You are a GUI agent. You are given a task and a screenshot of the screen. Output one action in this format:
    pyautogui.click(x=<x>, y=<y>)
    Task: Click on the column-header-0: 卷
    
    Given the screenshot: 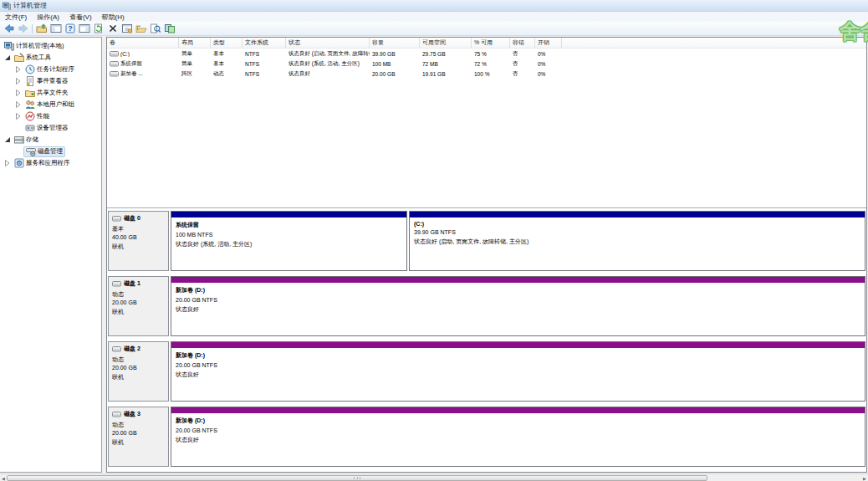 What is the action you would take?
    pyautogui.click(x=143, y=43)
    